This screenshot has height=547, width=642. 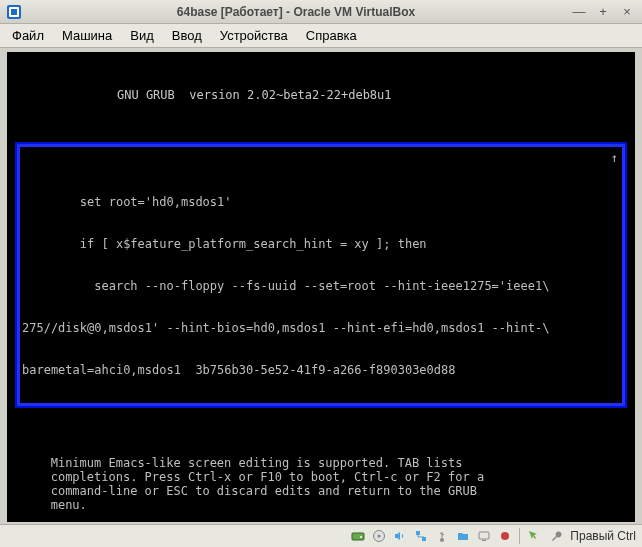 What do you see at coordinates (442, 536) in the screenshot?
I see `usb-icon` at bounding box center [442, 536].